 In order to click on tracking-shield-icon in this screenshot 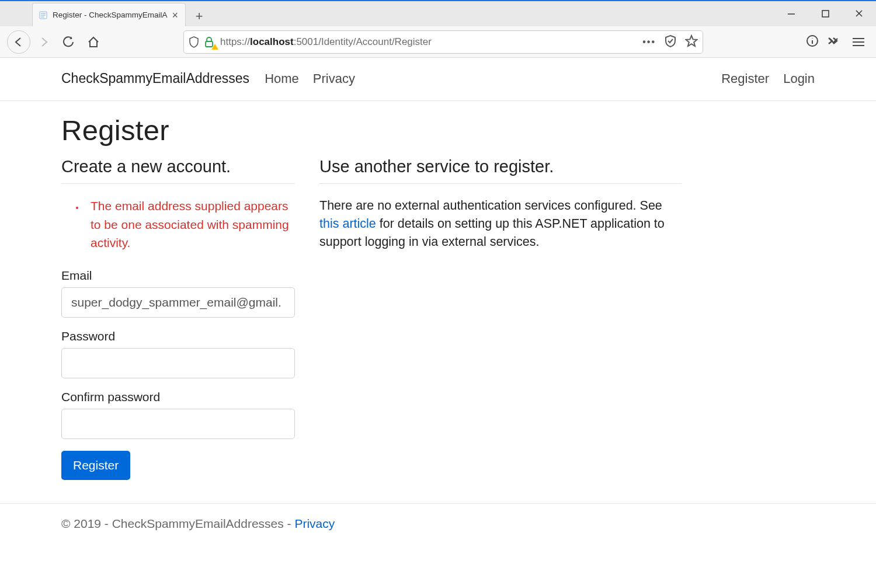, I will do `click(194, 42)`.